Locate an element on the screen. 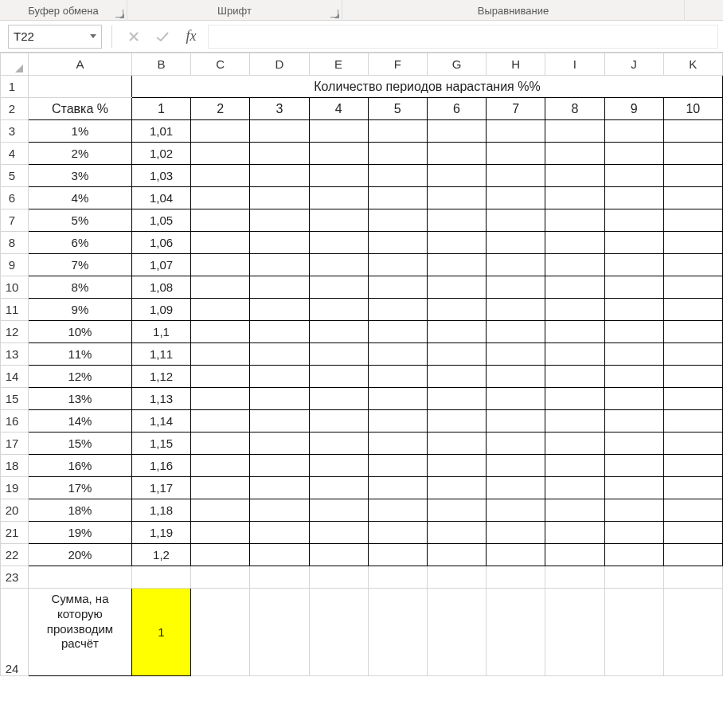  row-header: 24 is located at coordinates (14, 632).